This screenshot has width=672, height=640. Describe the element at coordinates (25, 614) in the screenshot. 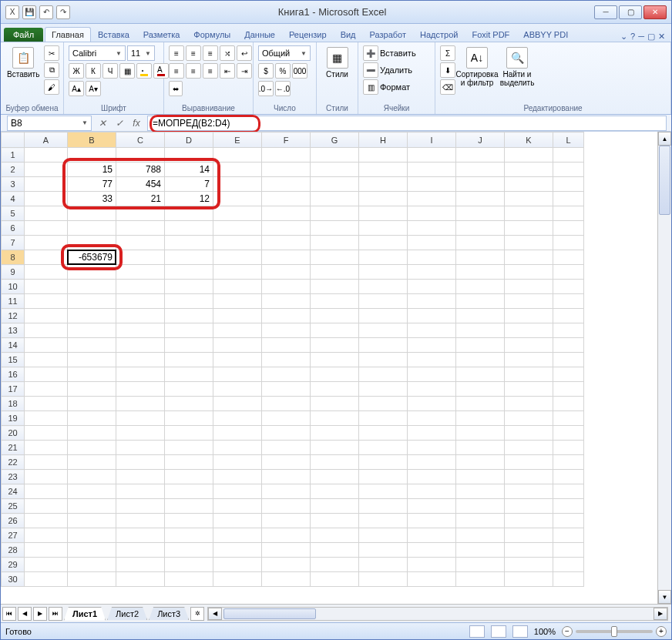

I see `sheet-nav-prev: ◀` at that location.